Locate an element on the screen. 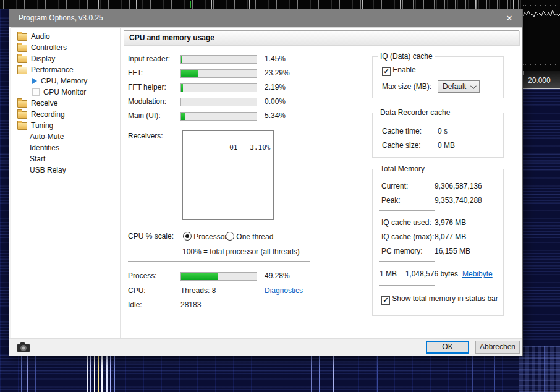 The image size is (560, 392). camera-button is located at coordinates (23, 347).